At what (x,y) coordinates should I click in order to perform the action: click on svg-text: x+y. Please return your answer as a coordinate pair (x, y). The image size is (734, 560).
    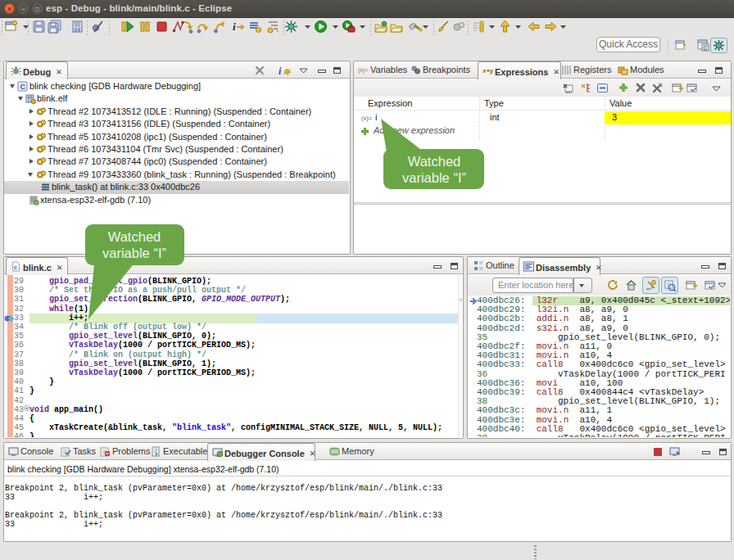
    Looking at the image, I should click on (488, 70).